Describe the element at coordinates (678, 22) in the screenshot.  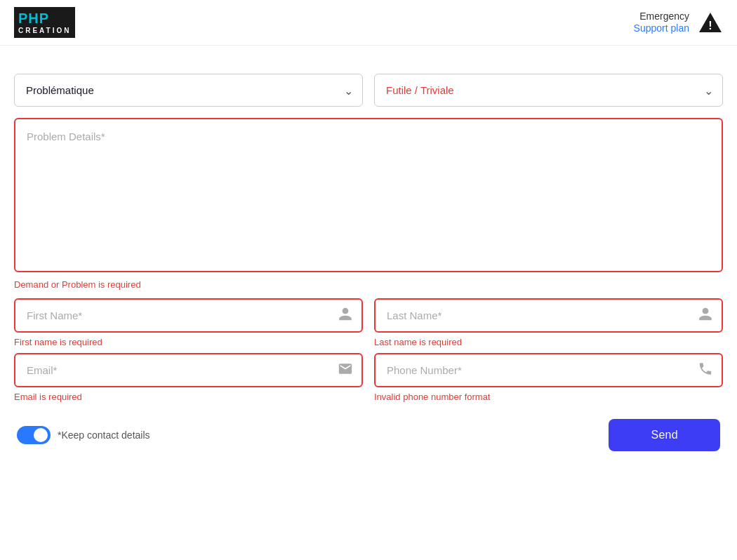
I see `header-right: Emergency Support plan !` at that location.